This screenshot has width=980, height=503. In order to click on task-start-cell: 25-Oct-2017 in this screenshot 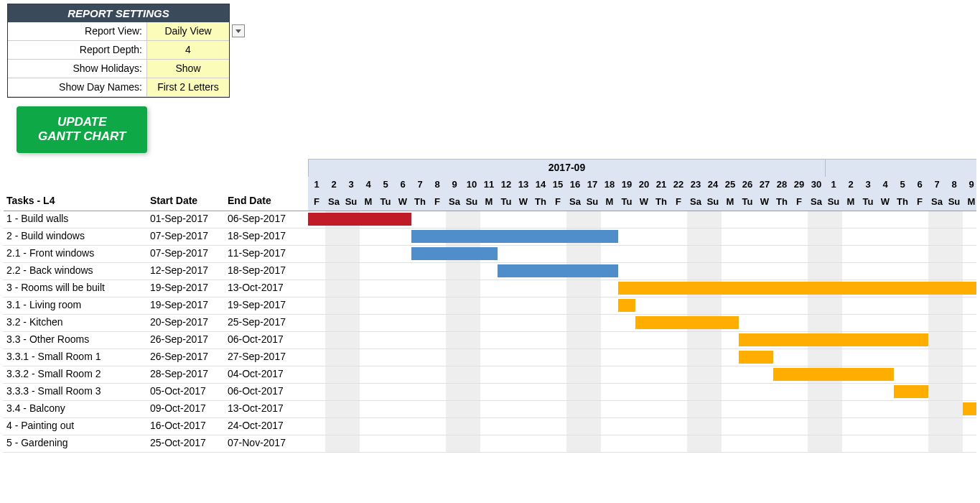, I will do `click(186, 444)`.